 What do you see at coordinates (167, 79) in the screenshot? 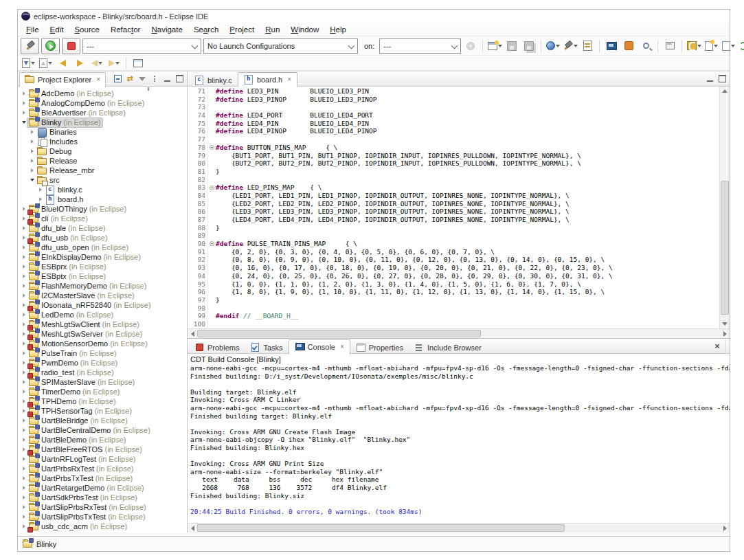
I see `minimize-view-button` at bounding box center [167, 79].